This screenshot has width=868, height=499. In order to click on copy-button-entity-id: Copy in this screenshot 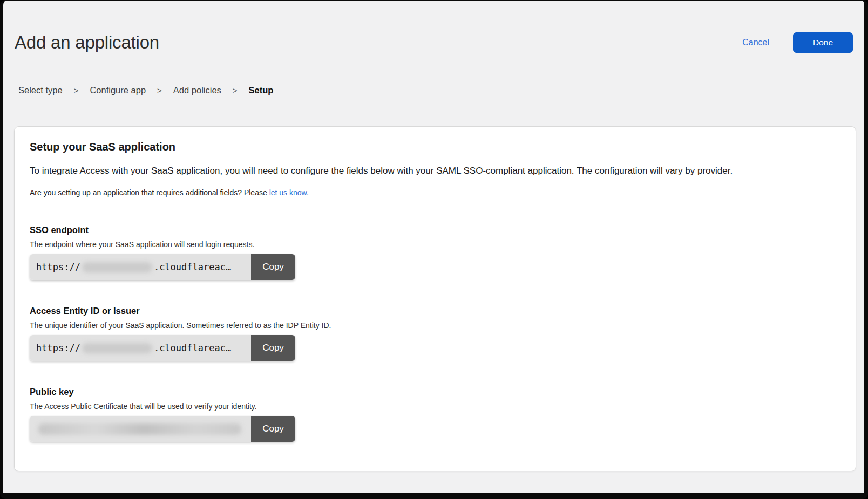, I will do `click(273, 348)`.